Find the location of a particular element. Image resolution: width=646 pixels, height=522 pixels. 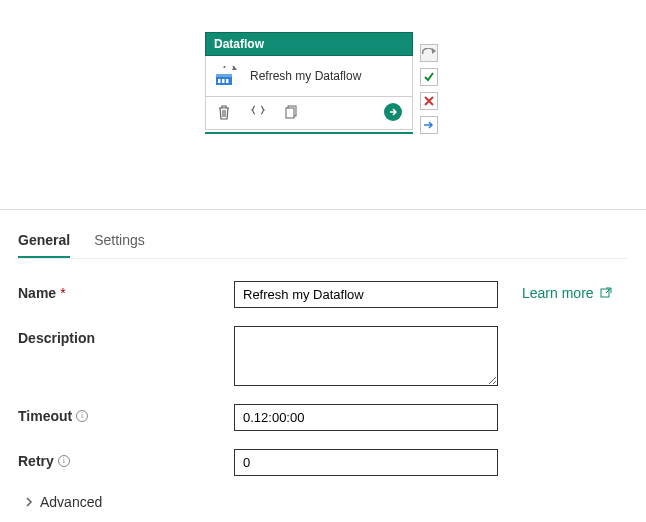

activity-header: Dataflow is located at coordinates (309, 44).